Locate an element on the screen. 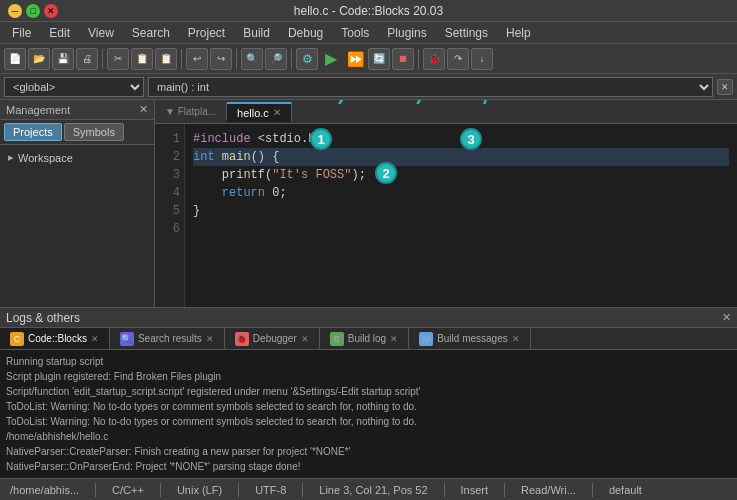 This screenshot has width=737, height=500. step-into-button: ↓ is located at coordinates (482, 59).